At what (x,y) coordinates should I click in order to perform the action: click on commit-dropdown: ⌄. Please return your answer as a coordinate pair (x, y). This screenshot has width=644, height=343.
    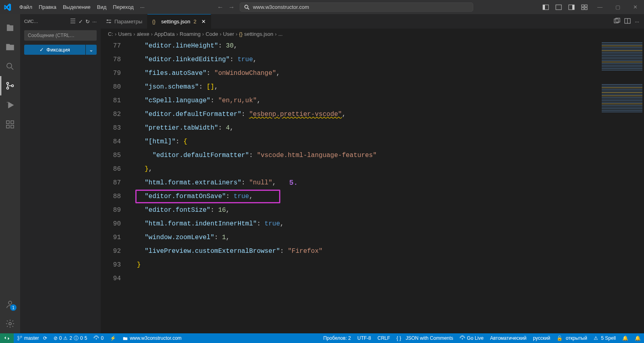
    Looking at the image, I should click on (91, 50).